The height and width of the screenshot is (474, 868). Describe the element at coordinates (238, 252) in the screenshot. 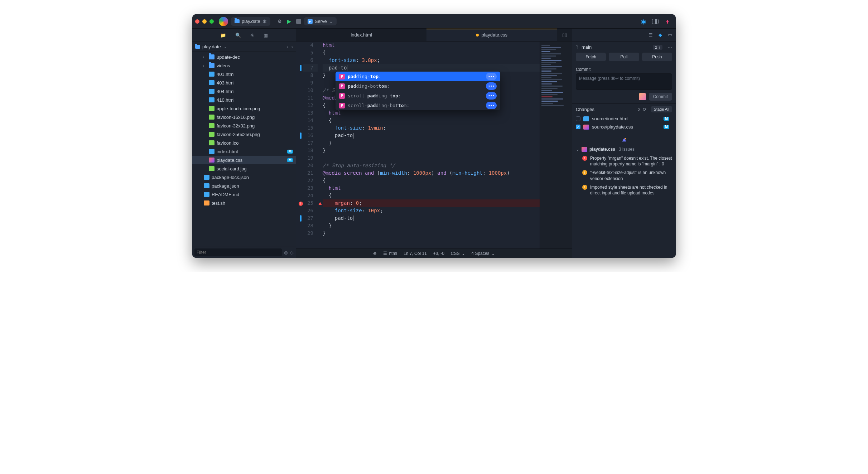

I see `filter-input` at that location.